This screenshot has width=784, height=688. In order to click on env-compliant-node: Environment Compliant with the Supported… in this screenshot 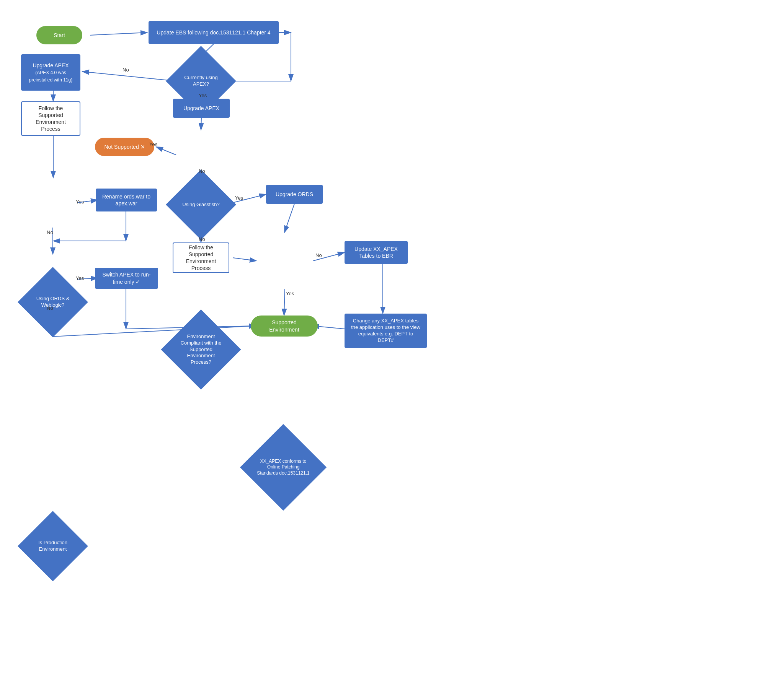, I will do `click(201, 350)`.